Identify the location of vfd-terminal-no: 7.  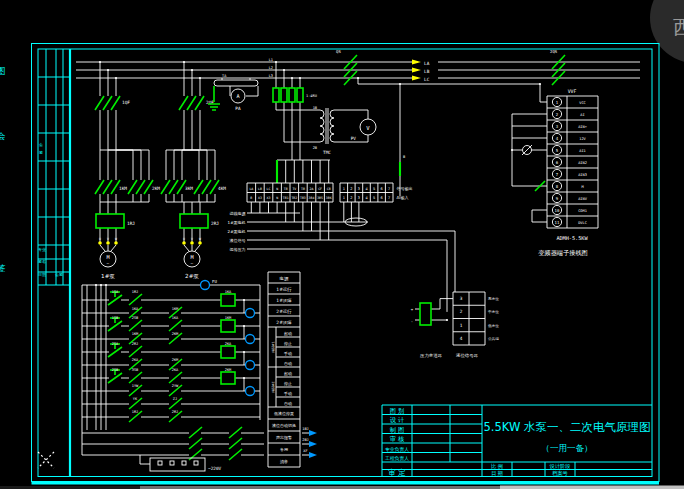
(558, 174).